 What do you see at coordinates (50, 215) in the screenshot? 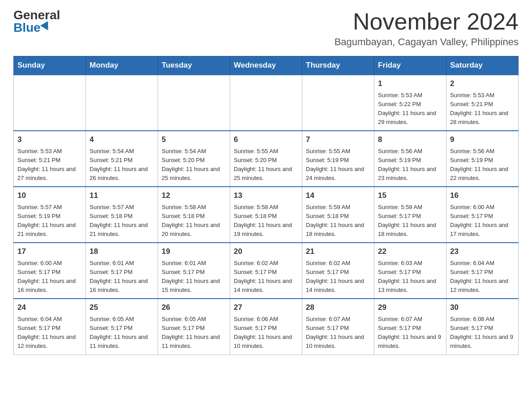
I see `calendar-cell: 10Sunrise: 5:57 AMSunset: 5:19 PMDayligh…` at bounding box center [50, 215].